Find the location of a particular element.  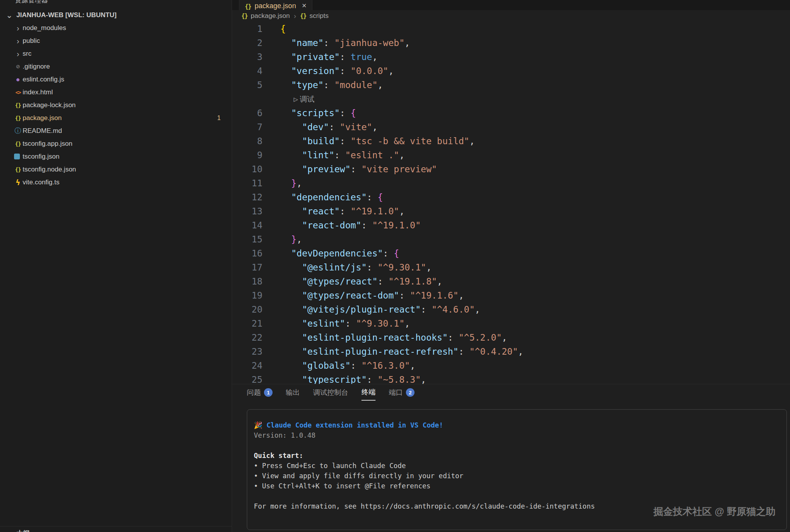

line-number: 11 is located at coordinates (247, 183).